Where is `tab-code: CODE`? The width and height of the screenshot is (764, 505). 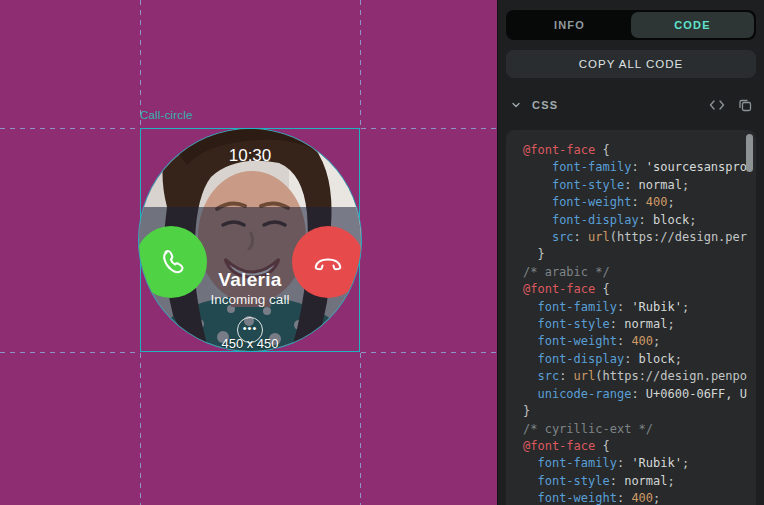
tab-code: CODE is located at coordinates (692, 25).